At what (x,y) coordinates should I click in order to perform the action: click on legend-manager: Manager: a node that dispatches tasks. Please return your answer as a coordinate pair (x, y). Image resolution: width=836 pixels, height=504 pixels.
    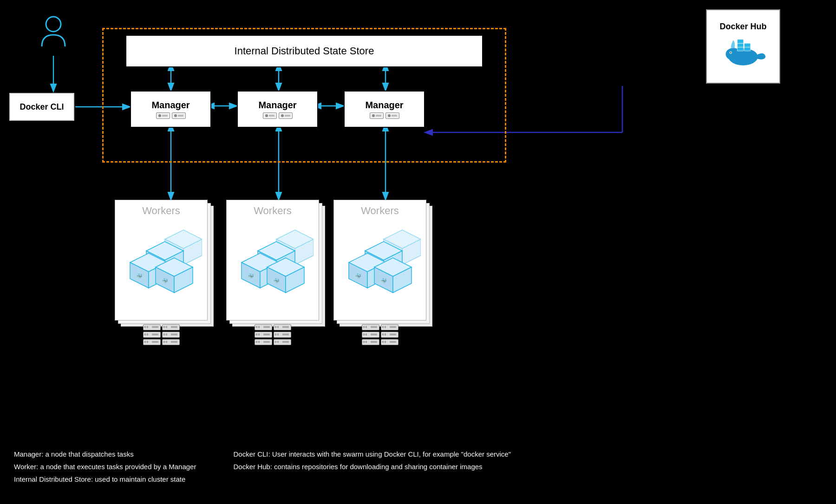
    Looking at the image, I should click on (105, 454).